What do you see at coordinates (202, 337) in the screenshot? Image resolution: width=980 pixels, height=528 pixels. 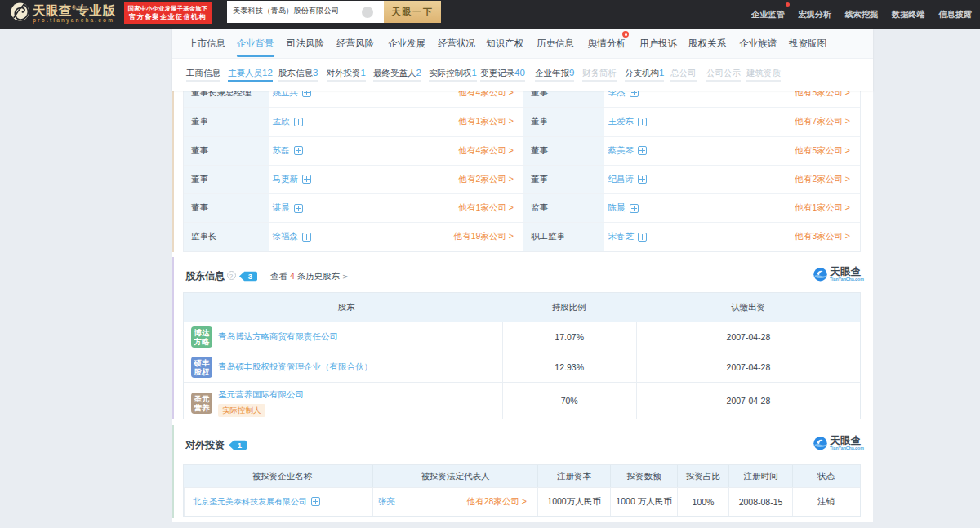 I see `shareholder-avatar: 博达方略` at bounding box center [202, 337].